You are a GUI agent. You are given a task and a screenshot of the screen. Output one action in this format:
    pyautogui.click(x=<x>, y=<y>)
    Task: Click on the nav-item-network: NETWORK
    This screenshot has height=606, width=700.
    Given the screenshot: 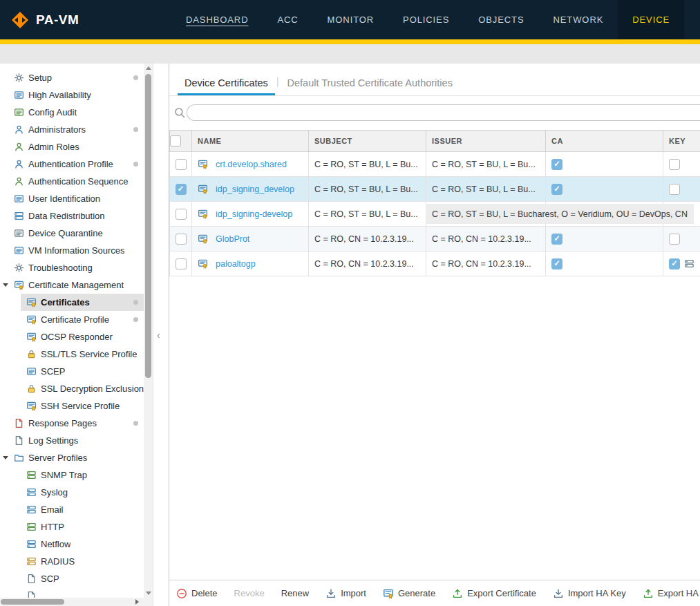 What is the action you would take?
    pyautogui.click(x=579, y=19)
    